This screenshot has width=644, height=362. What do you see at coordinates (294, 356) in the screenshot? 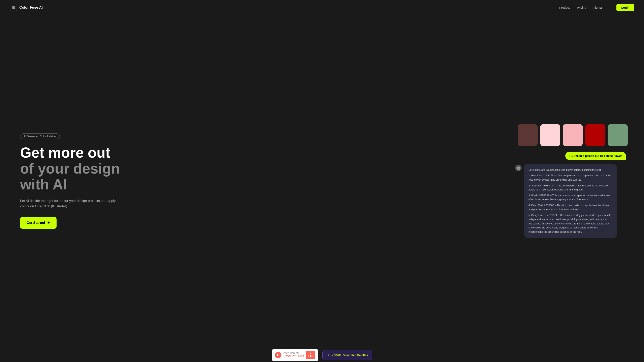
I see `ph-name: Product Hunt` at bounding box center [294, 356].